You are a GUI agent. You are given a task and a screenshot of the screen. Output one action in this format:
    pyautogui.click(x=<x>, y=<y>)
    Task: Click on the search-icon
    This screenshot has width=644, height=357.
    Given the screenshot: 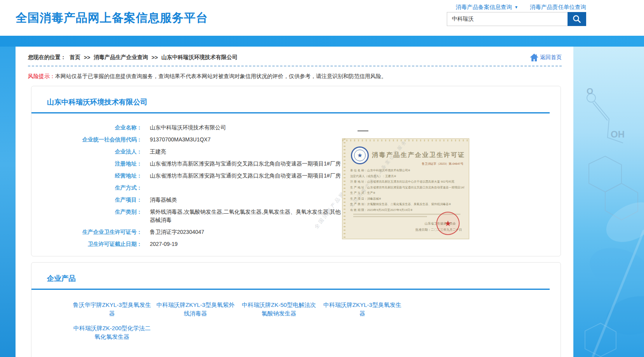 What is the action you would take?
    pyautogui.click(x=577, y=19)
    